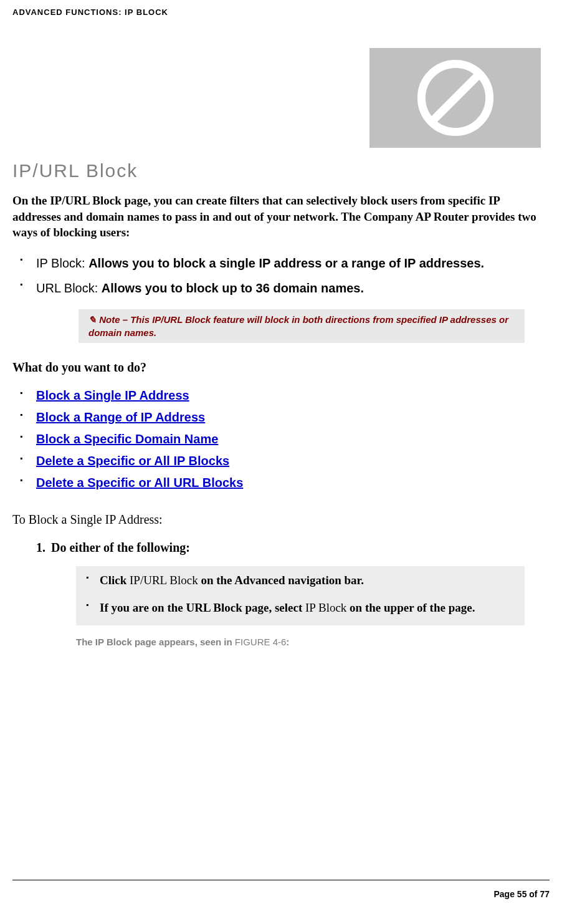 This screenshot has width=562, height=924. Describe the element at coordinates (455, 98) in the screenshot. I see `prohibit-image-placeholder` at that location.